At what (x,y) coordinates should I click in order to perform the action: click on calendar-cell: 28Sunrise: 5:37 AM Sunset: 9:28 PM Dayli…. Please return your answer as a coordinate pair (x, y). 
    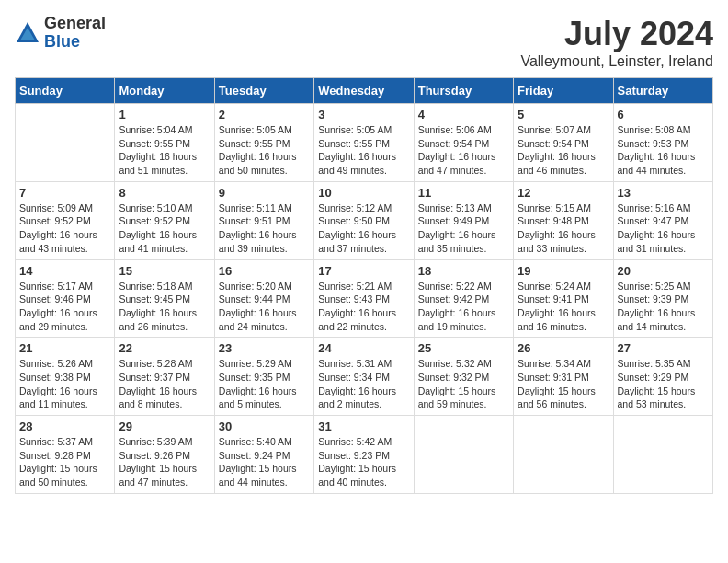
    Looking at the image, I should click on (65, 454).